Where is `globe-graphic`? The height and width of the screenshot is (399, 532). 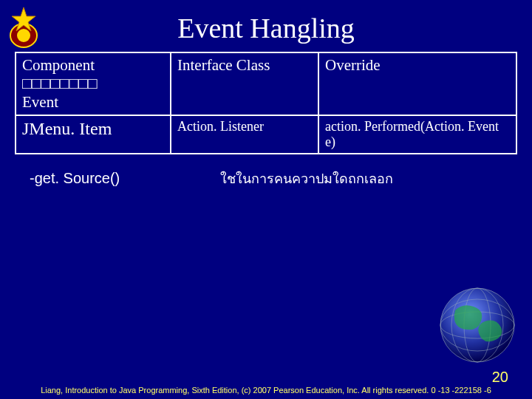 globe-graphic is located at coordinates (477, 327).